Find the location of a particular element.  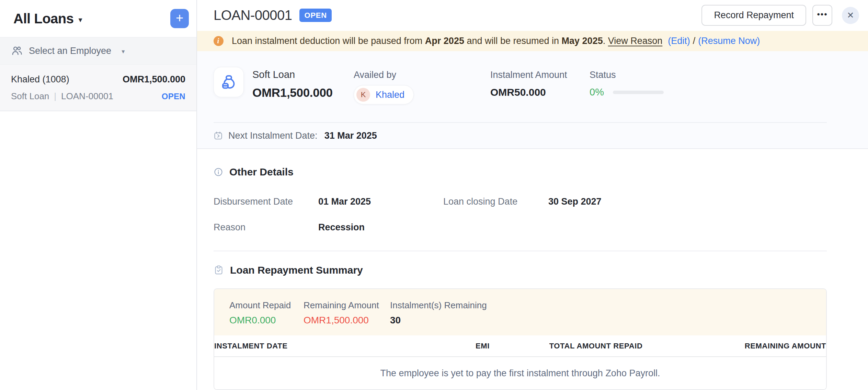

loan-amount: OMR1,500.000 is located at coordinates (303, 93).